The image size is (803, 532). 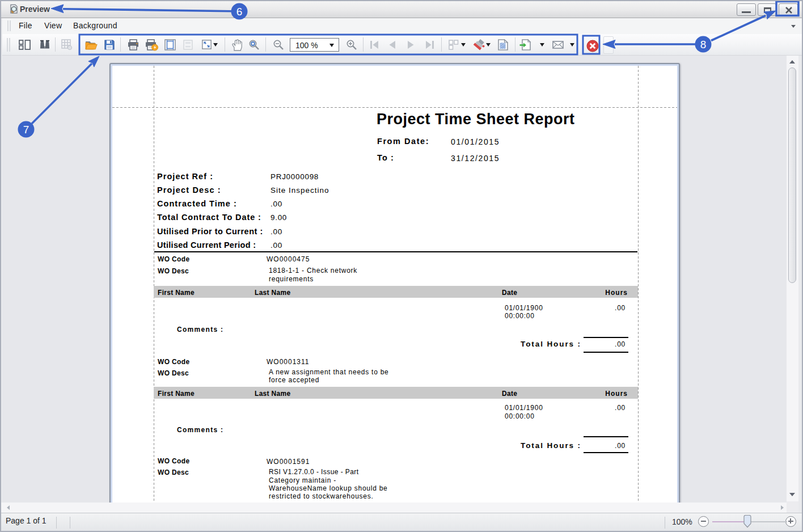 What do you see at coordinates (239, 11) in the screenshot?
I see `svg-text: 6` at bounding box center [239, 11].